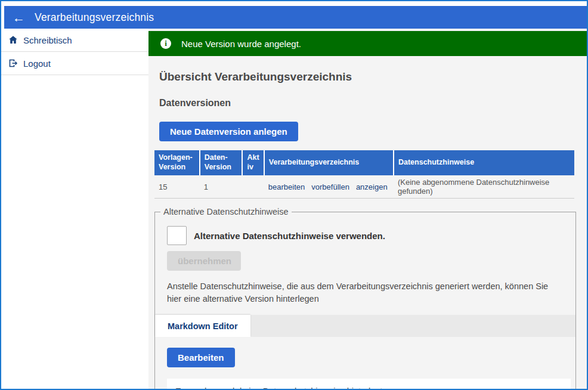  What do you see at coordinates (75, 41) in the screenshot?
I see `sidebar-item-schreibtisch: Schreibtisch` at bounding box center [75, 41].